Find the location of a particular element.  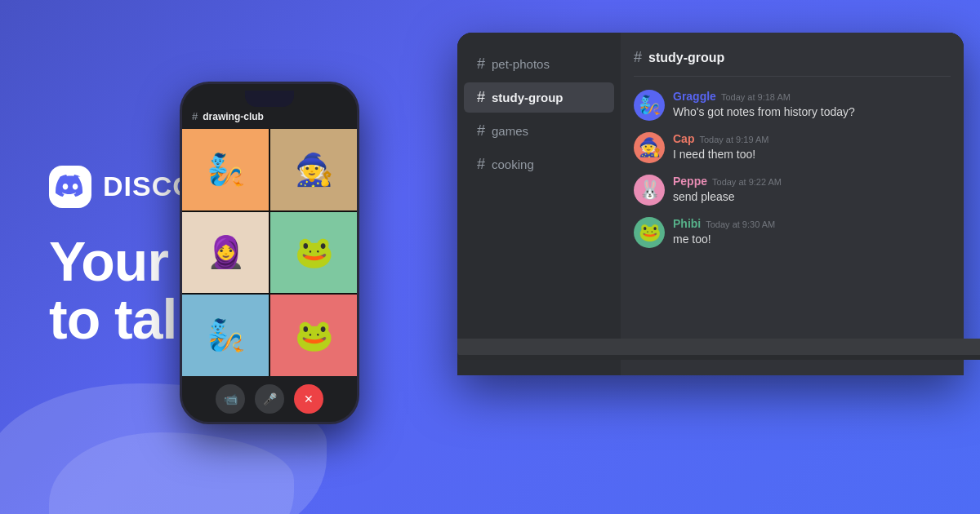

channel-label: pet-photos is located at coordinates (521, 64).